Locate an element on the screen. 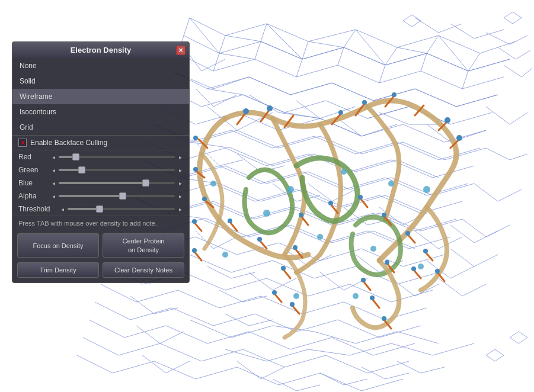 The image size is (534, 392). blue-slider-row: Blue ◂ ▸ is located at coordinates (101, 183).